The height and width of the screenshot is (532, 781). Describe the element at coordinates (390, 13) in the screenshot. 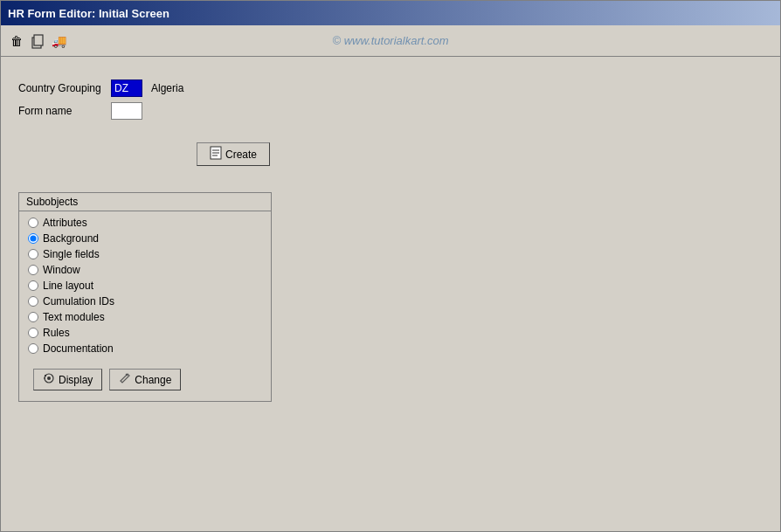

I see `title-bar: HR Form Editor: Initial Screen` at that location.